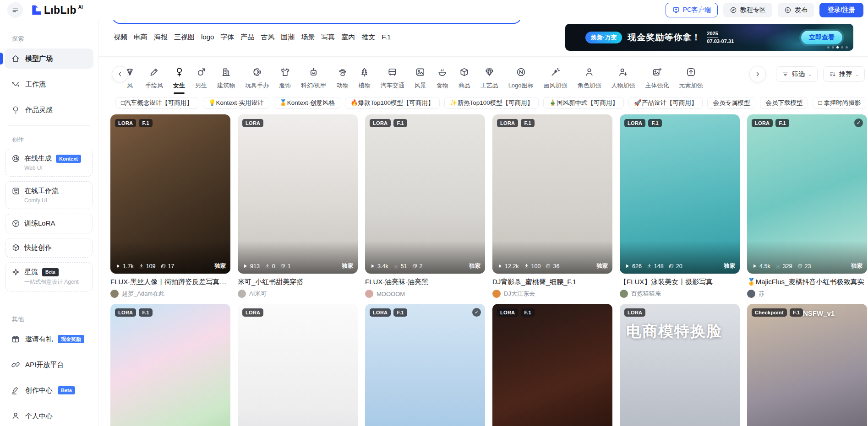  Describe the element at coordinates (807, 282) in the screenshot. I see `model-title: 🥇MajicFlus_麦橘抖音小红书极致真实` at that location.